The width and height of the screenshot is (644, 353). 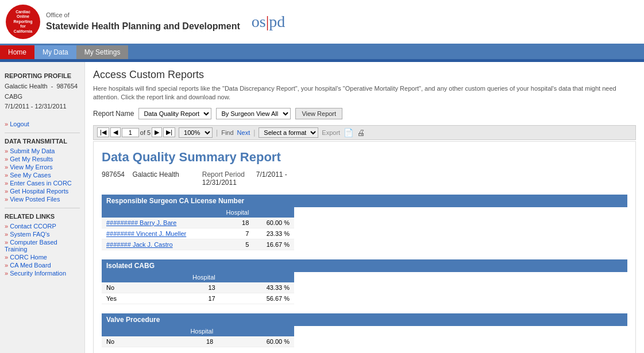 I want to click on logo-inner-text: CardiacOnlineReportingforCalifornia, so click(x=23, y=22).